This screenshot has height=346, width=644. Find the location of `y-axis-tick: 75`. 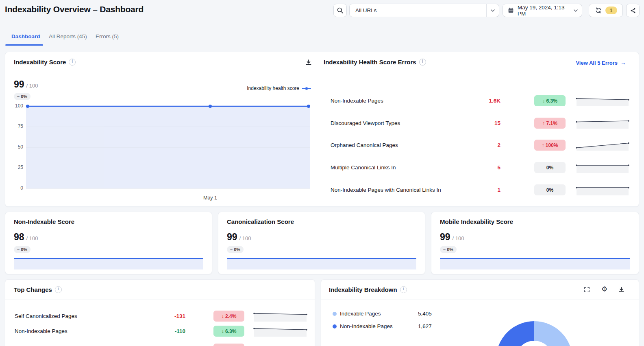

y-axis-tick: 75 is located at coordinates (14, 126).